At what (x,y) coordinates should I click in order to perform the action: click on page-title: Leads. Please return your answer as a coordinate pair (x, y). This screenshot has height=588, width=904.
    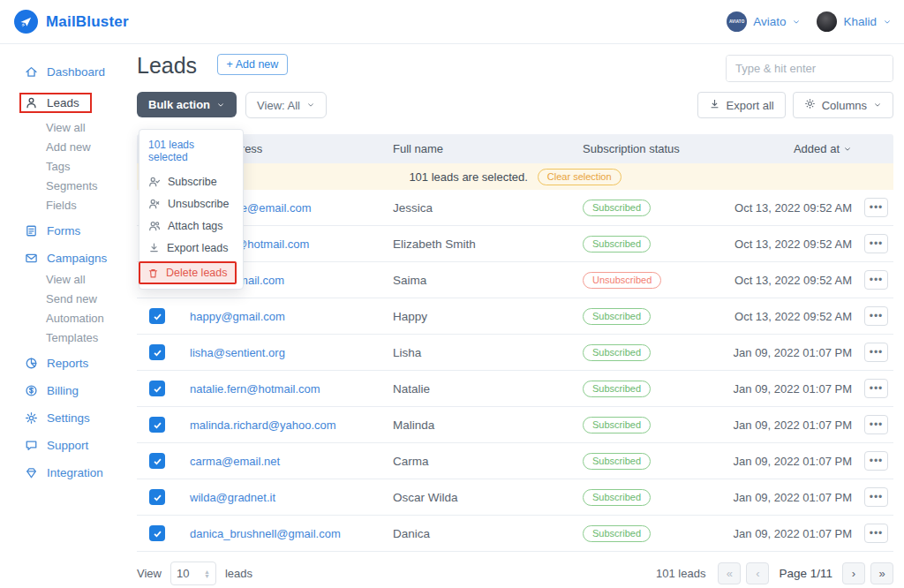
    Looking at the image, I should click on (167, 65).